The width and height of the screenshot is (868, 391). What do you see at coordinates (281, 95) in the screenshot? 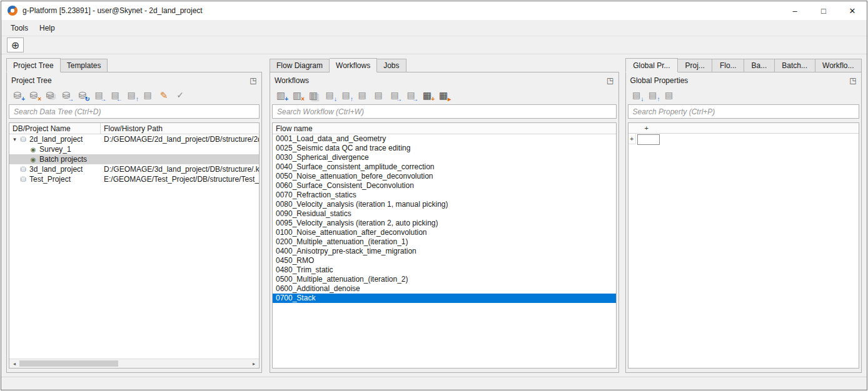
I see `add-workflow-icon: ▥+` at bounding box center [281, 95].